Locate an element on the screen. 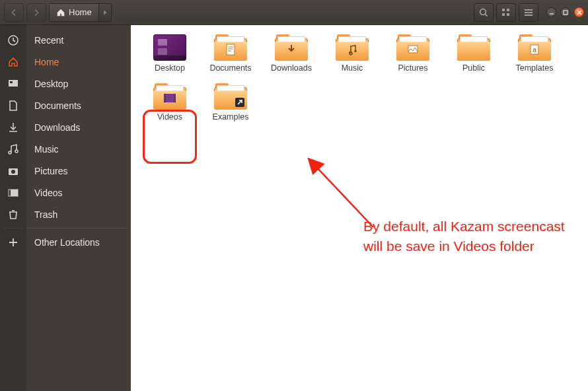  folder-templates: a Templates is located at coordinates (534, 53).